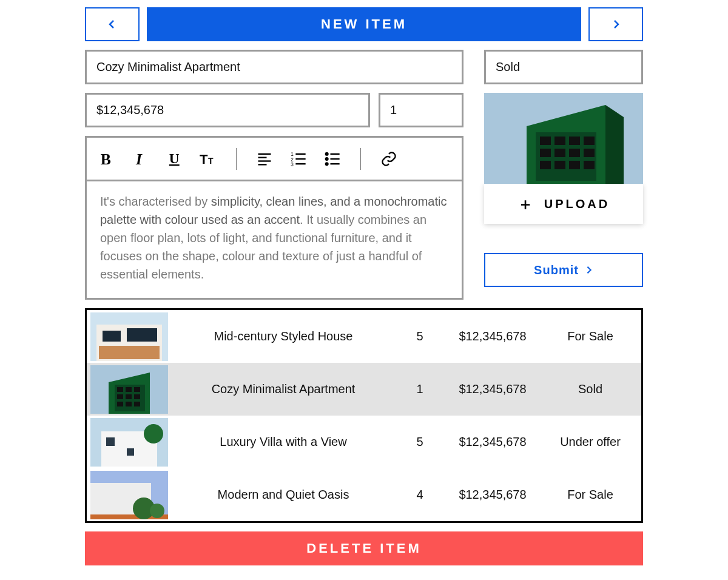  What do you see at coordinates (564, 67) in the screenshot?
I see `status-input: Sold` at bounding box center [564, 67].